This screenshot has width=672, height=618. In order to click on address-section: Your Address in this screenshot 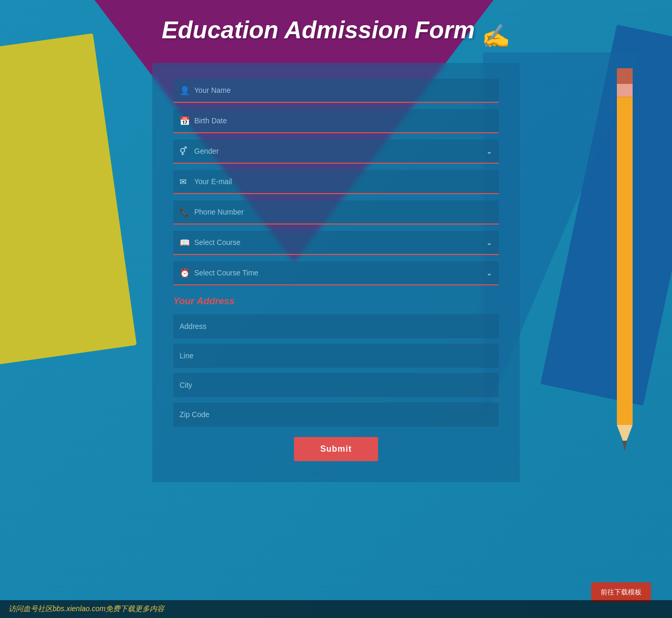, I will do `click(336, 361)`.